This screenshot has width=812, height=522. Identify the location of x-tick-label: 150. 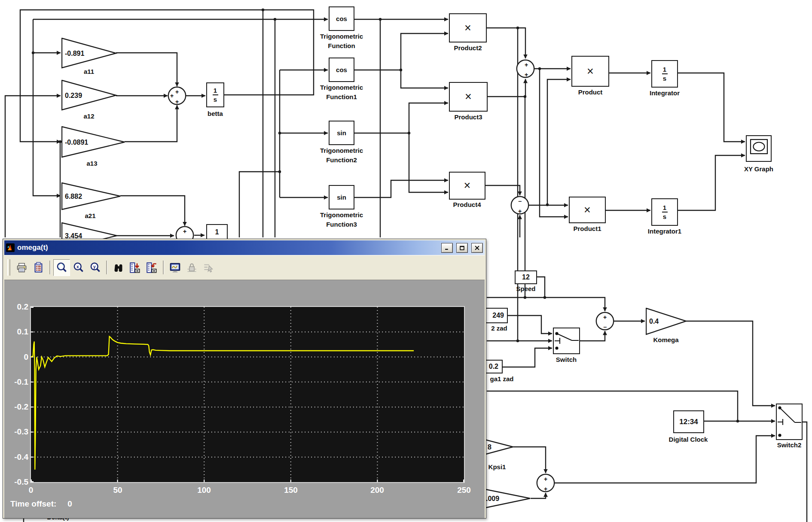
(291, 490).